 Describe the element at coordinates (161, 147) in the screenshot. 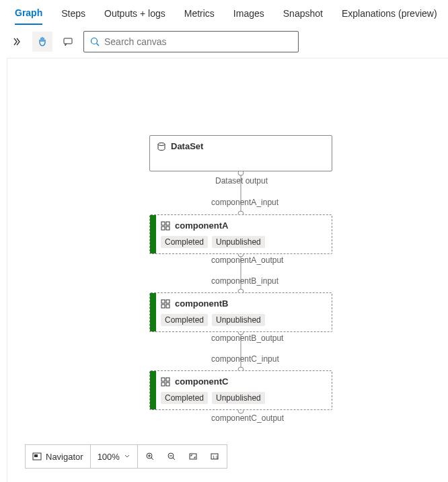

I see `dataset-icon` at that location.